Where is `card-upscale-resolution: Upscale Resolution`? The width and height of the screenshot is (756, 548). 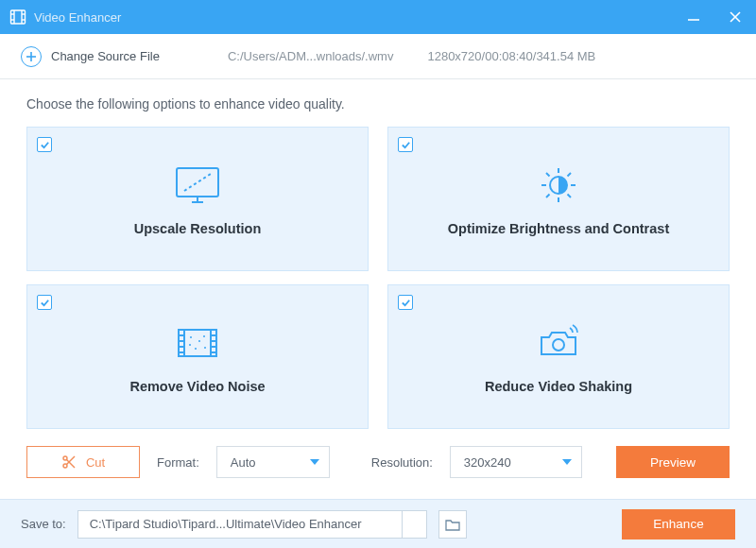
card-upscale-resolution: Upscale Resolution is located at coordinates (198, 198).